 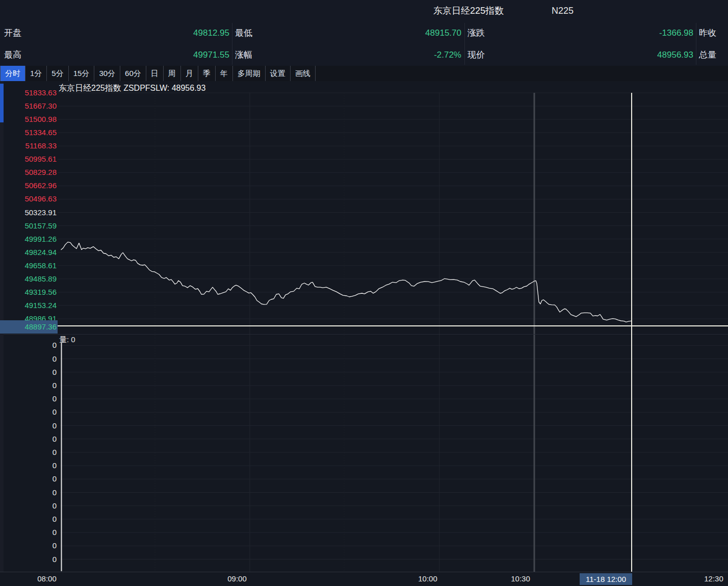 What do you see at coordinates (29, 186) in the screenshot?
I see `price-axis-label: 50662.96` at bounding box center [29, 186].